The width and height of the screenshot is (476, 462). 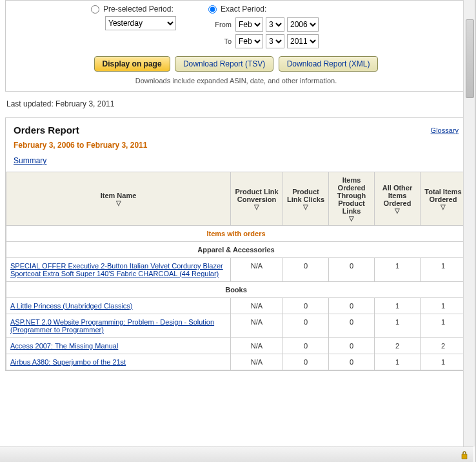 What do you see at coordinates (46, 130) in the screenshot?
I see `report-title: Orders Report` at bounding box center [46, 130].